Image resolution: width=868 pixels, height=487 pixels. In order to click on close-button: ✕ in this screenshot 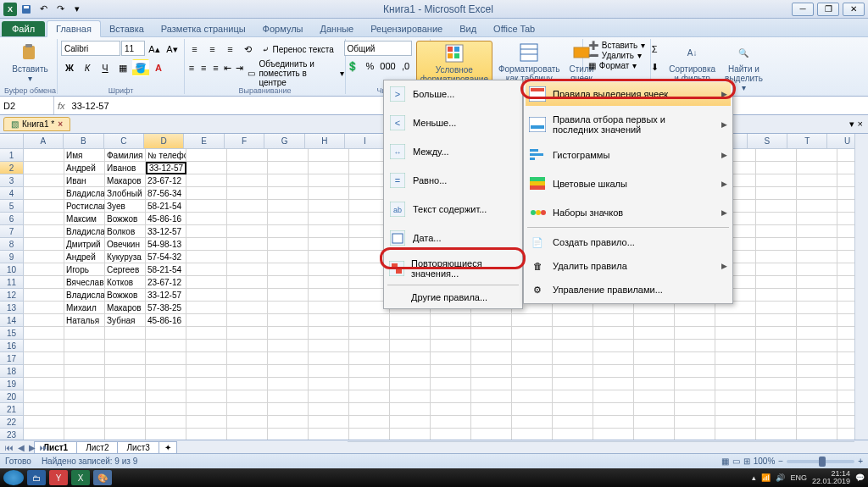, I will do `click(854, 9)`.